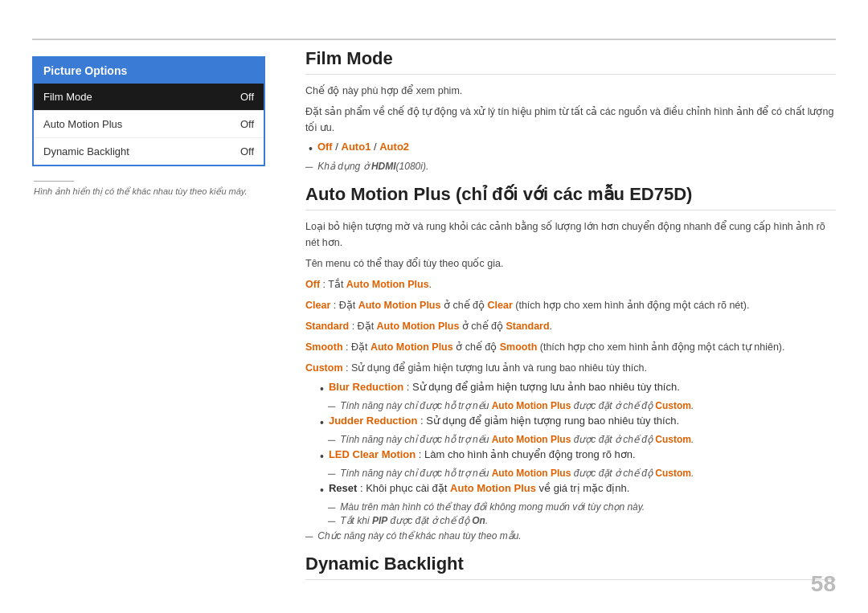 Image resolution: width=868 pixels, height=613 pixels. Describe the element at coordinates (571, 537) in the screenshot. I see `amp-footer-note: ─ Chức năng này có thể khác nhau tùy the…` at that location.